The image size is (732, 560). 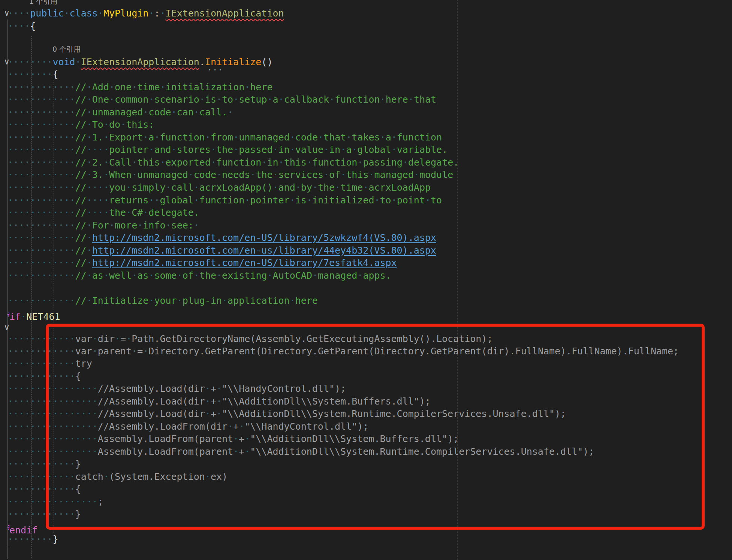 I want to click on code-line: ············//·For·more·info·see:·, so click(x=103, y=225).